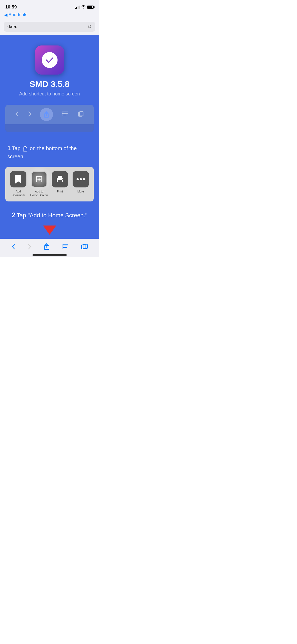  What do you see at coordinates (47, 247) in the screenshot?
I see `safari-share-btn` at bounding box center [47, 247].